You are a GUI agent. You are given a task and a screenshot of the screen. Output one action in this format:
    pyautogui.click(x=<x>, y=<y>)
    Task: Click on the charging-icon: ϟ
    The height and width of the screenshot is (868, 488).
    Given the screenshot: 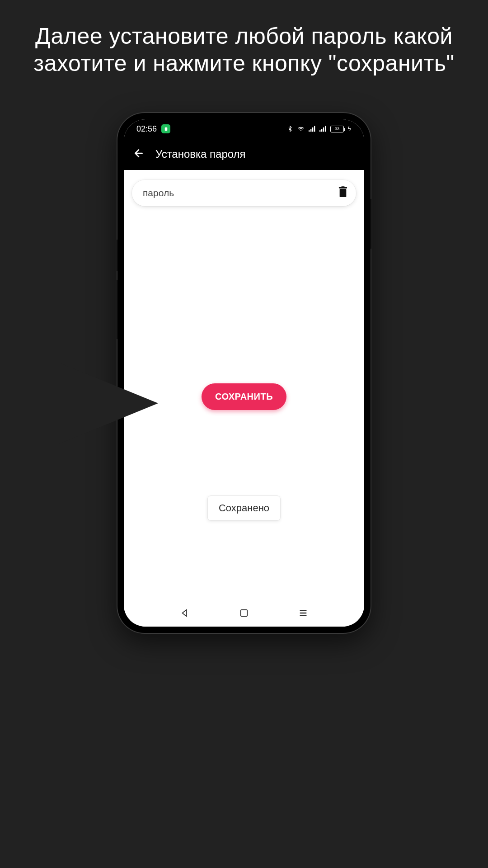 What is the action you would take?
    pyautogui.click(x=350, y=129)
    